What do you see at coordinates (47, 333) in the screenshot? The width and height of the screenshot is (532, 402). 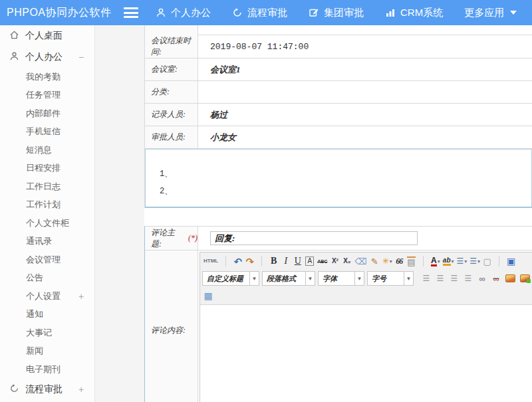 I see `sidebar-subitem: 大事记` at bounding box center [47, 333].